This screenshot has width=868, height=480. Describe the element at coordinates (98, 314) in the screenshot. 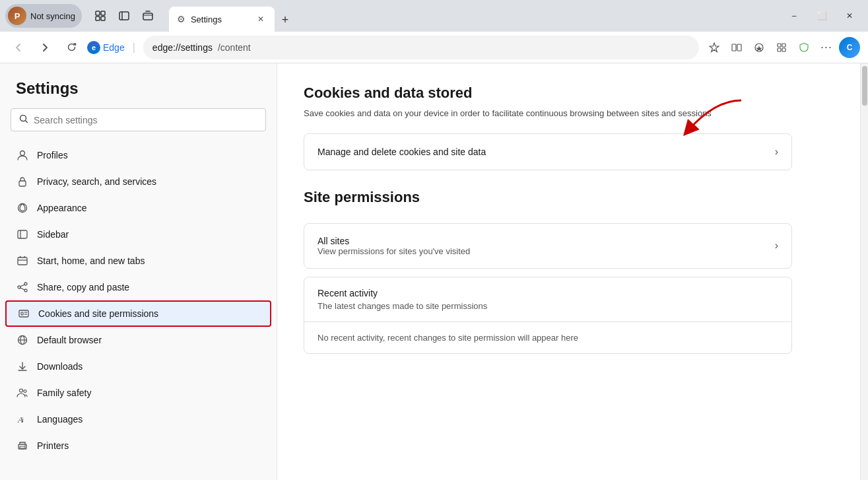

I see `sidebar-item-label-cookies: Cookies and site permissions` at that location.